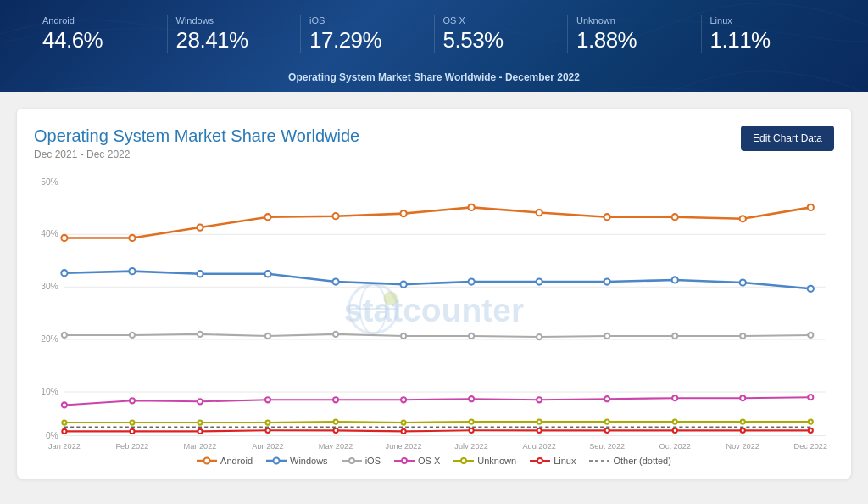 This screenshot has height=504, width=868. What do you see at coordinates (197, 154) in the screenshot?
I see `chart-date-range: Dec 2021 - Dec 2022` at bounding box center [197, 154].